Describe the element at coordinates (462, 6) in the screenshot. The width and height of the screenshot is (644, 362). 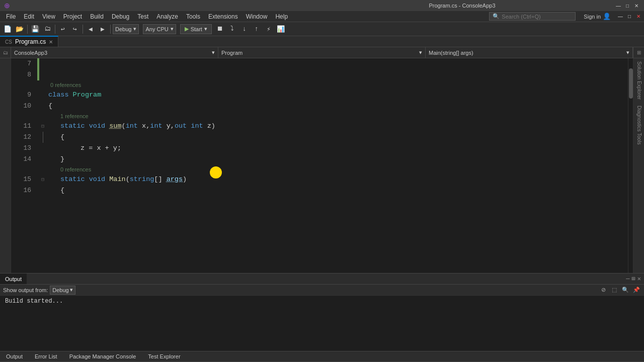
I see `title-bar-title: Program.cs - ConsoleApp3` at that location.